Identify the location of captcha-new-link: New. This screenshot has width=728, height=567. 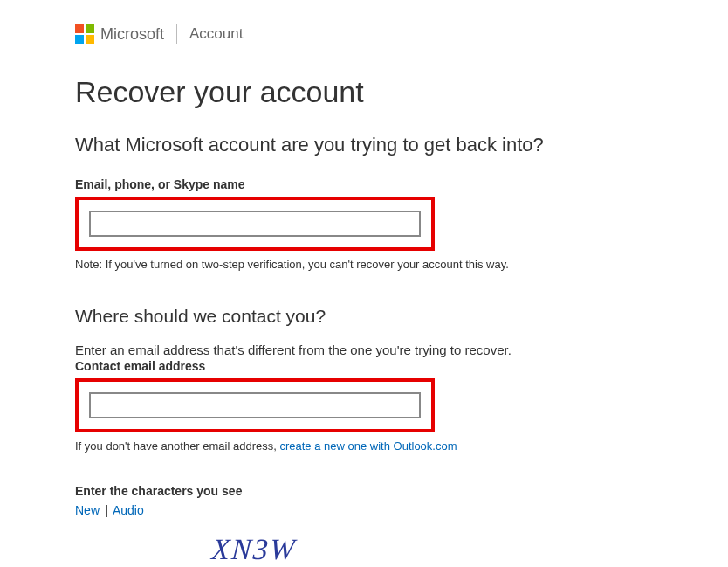
(87, 510).